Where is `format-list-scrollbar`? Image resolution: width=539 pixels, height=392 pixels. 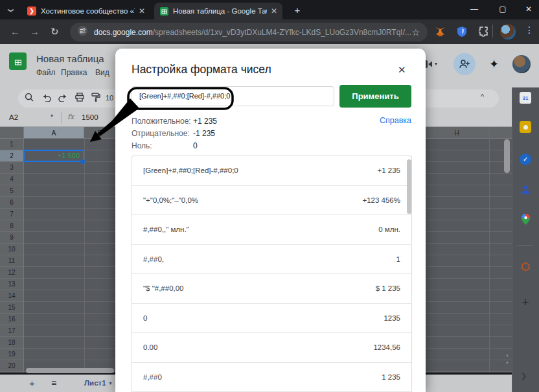
format-list-scrollbar is located at coordinates (409, 187).